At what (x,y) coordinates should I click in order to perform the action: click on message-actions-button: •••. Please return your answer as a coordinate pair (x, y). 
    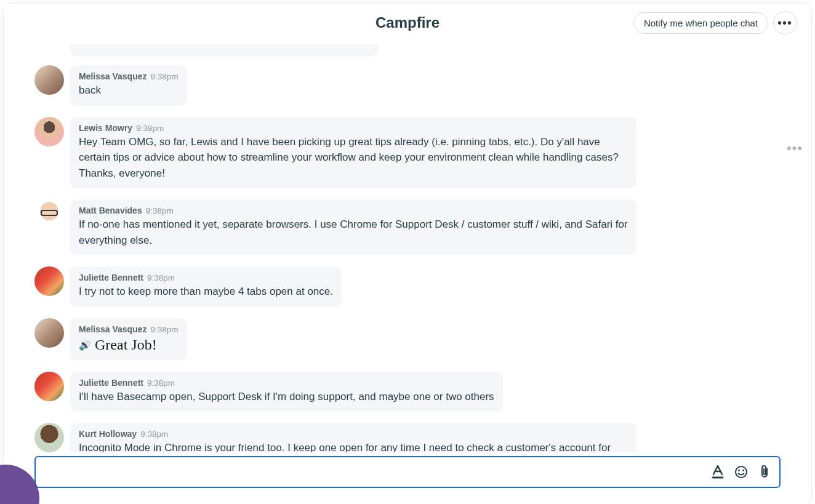
    Looking at the image, I should click on (795, 148).